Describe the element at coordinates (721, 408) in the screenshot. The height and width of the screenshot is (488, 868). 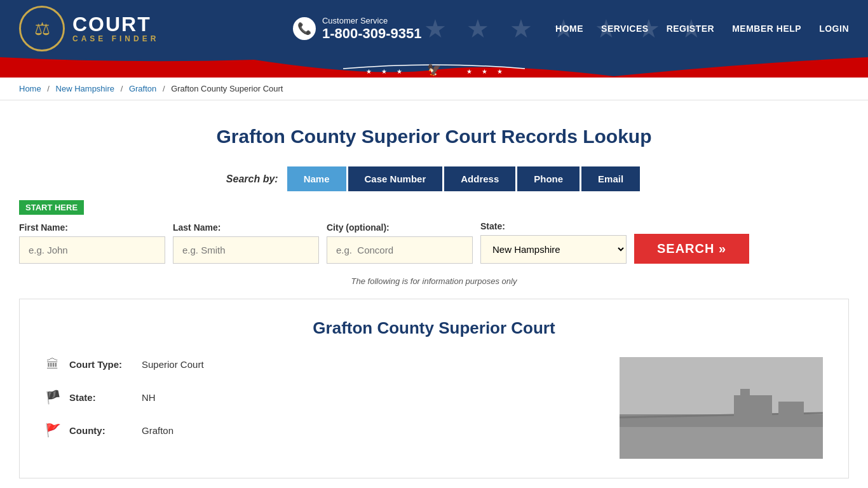
I see `court-image` at that location.